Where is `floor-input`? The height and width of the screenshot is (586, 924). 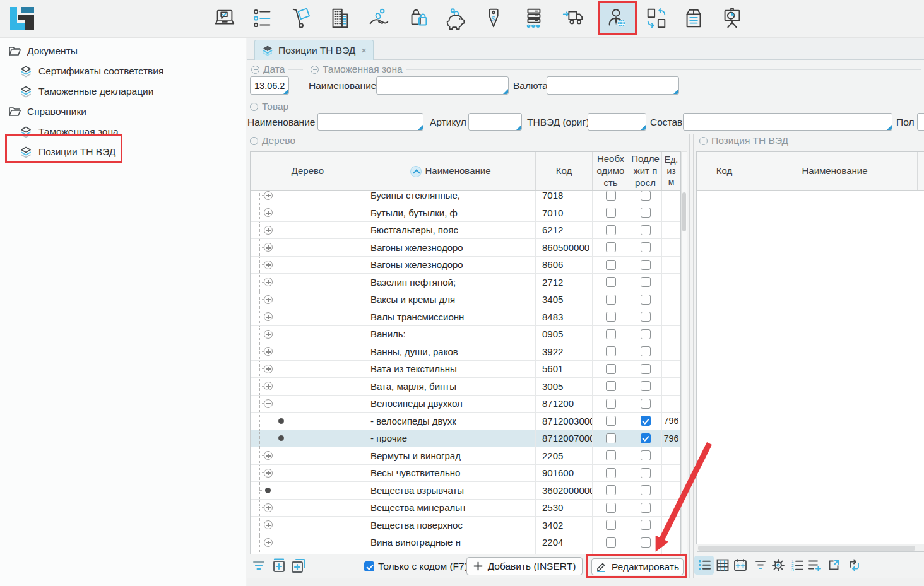 floor-input is located at coordinates (920, 122).